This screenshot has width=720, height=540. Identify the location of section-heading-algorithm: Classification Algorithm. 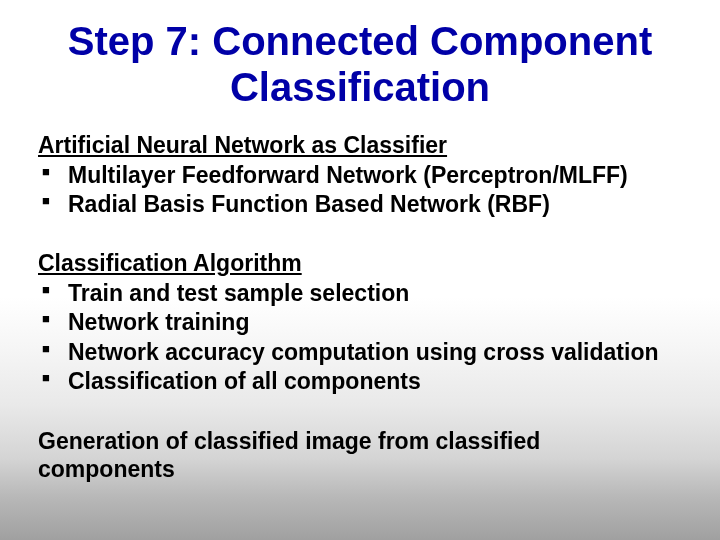
(360, 264).